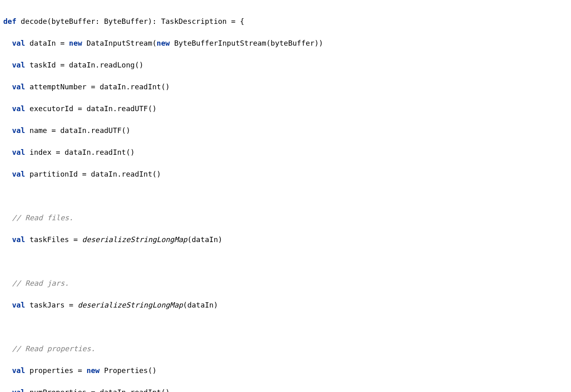  What do you see at coordinates (93, 174) in the screenshot?
I see `code-text: partitionId = dataIn.readInt()` at bounding box center [93, 174].